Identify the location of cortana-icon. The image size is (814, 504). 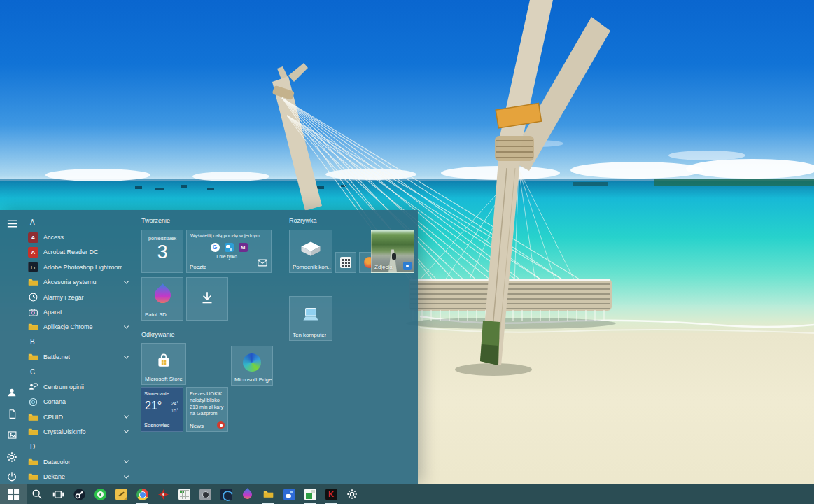
(34, 402).